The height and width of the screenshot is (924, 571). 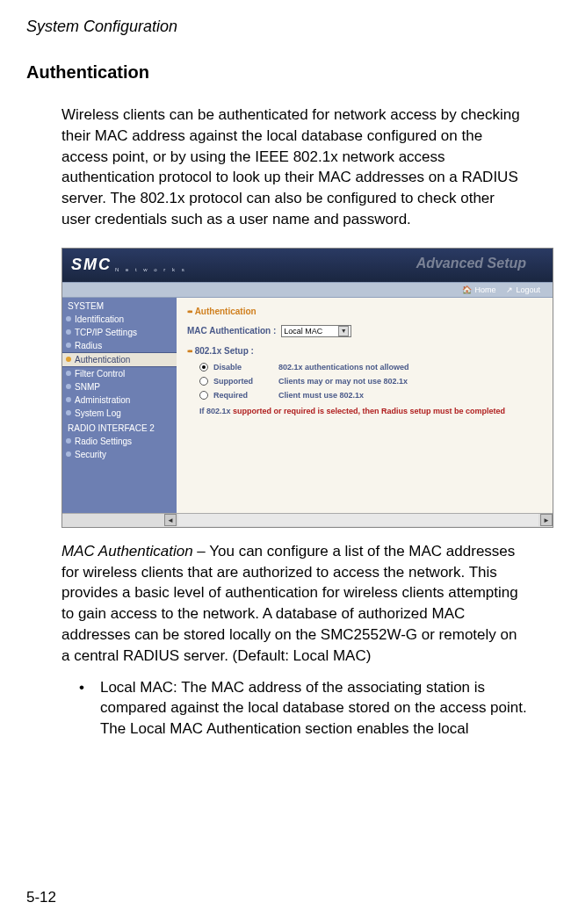 I want to click on sidebar-item-radius: Radius, so click(x=119, y=346).